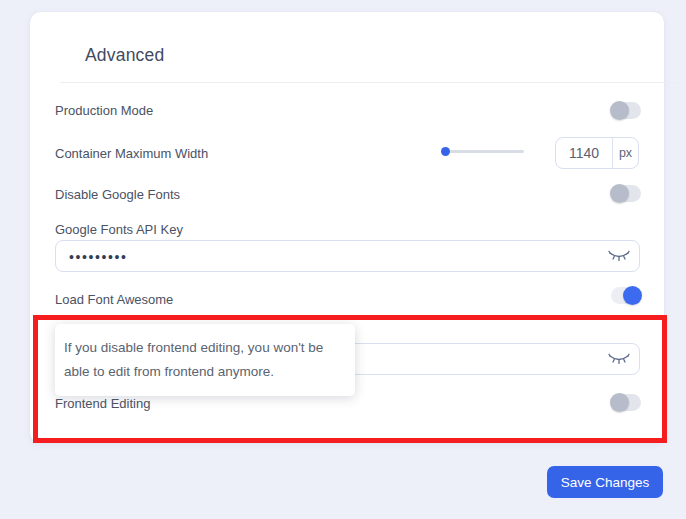 This screenshot has width=686, height=519. I want to click on header-divider, so click(373, 82).